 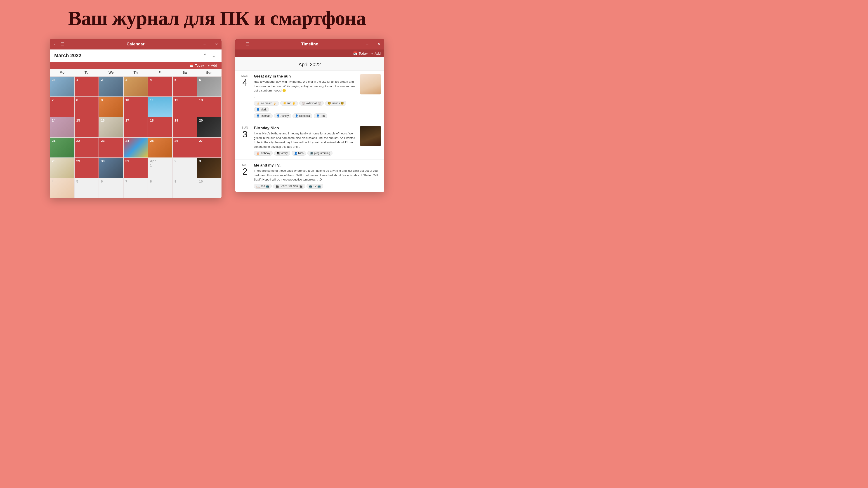 What do you see at coordinates (373, 44) in the screenshot?
I see `tl-maximize-btn: □` at bounding box center [373, 44].